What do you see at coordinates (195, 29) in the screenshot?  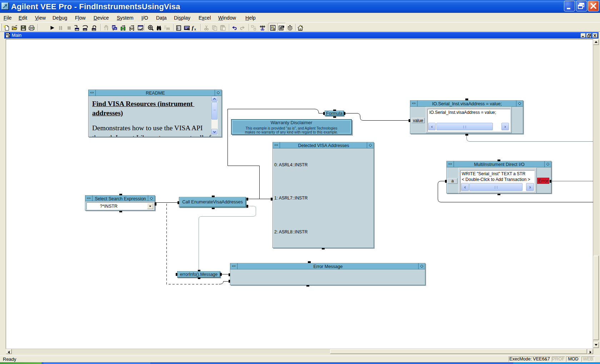 I see `svg-text: x` at bounding box center [195, 29].